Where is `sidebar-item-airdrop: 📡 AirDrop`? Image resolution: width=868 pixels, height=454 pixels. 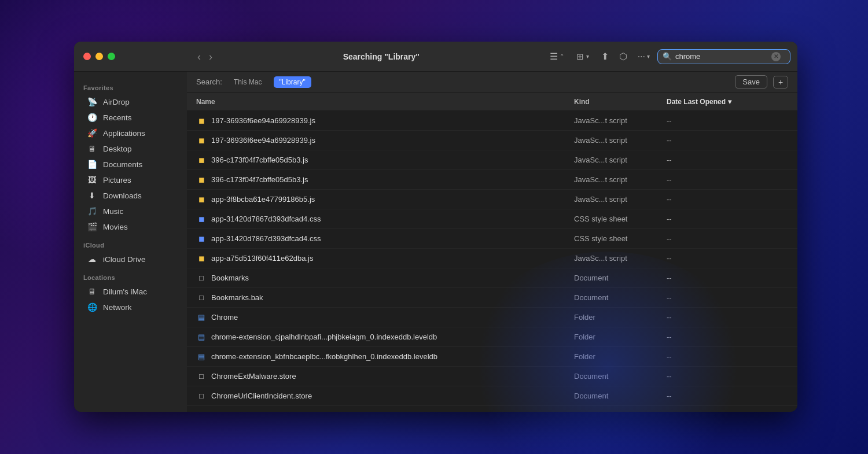
sidebar-item-airdrop: 📡 AirDrop is located at coordinates (131, 102).